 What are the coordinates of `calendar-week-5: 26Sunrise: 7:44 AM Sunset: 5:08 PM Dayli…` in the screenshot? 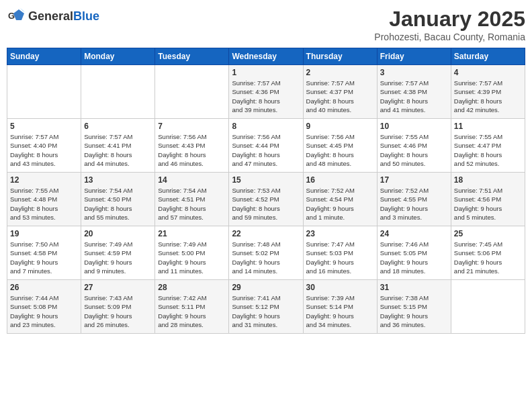 It's located at (266, 307).